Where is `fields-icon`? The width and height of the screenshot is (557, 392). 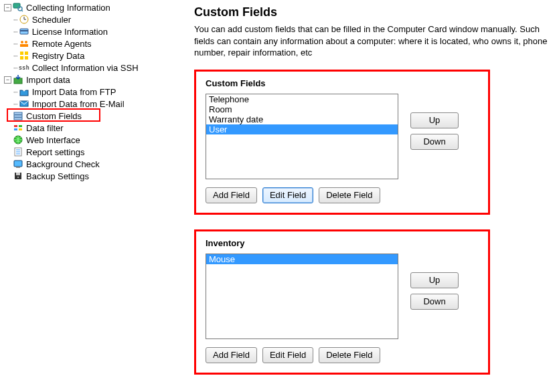
fields-icon is located at coordinates (18, 116).